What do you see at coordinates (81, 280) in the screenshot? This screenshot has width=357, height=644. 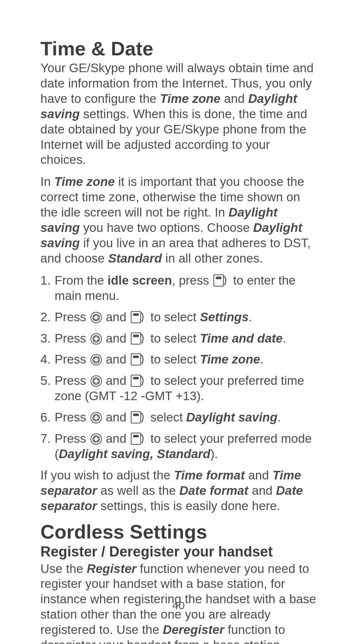 I see `text: From the` at bounding box center [81, 280].